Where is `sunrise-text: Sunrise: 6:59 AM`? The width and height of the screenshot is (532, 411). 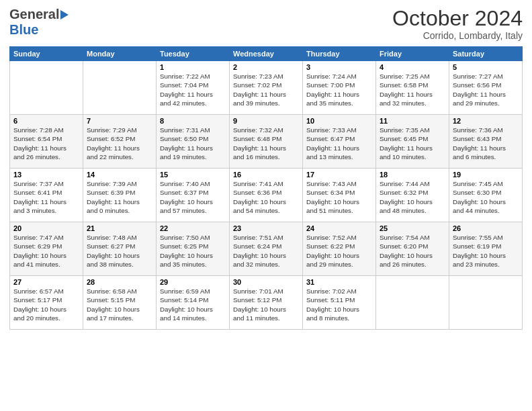 sunrise-text: Sunrise: 6:59 AM is located at coordinates (185, 291).